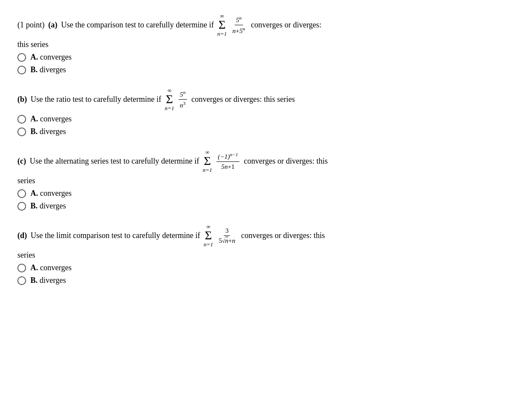 This screenshot has height=396, width=532. I want to click on part-d-radio-b, so click(22, 281).